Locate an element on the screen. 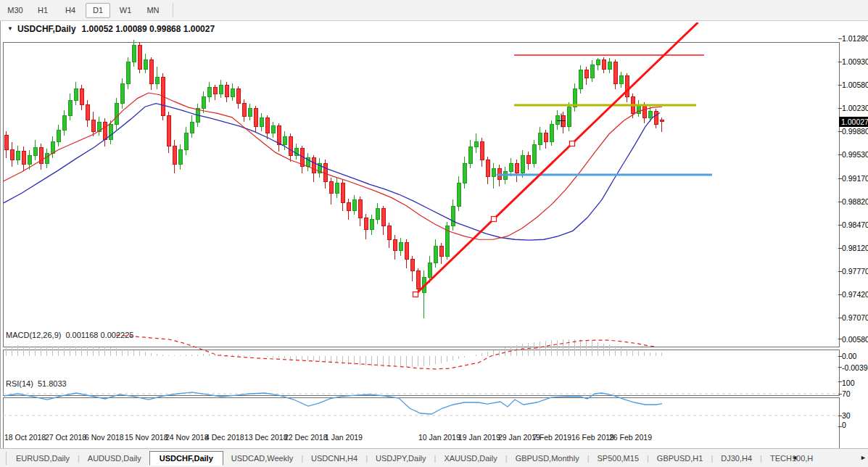 Image resolution: width=868 pixels, height=467 pixels. tab-xauusd-daily: XAUUSD,Daily is located at coordinates (470, 458).